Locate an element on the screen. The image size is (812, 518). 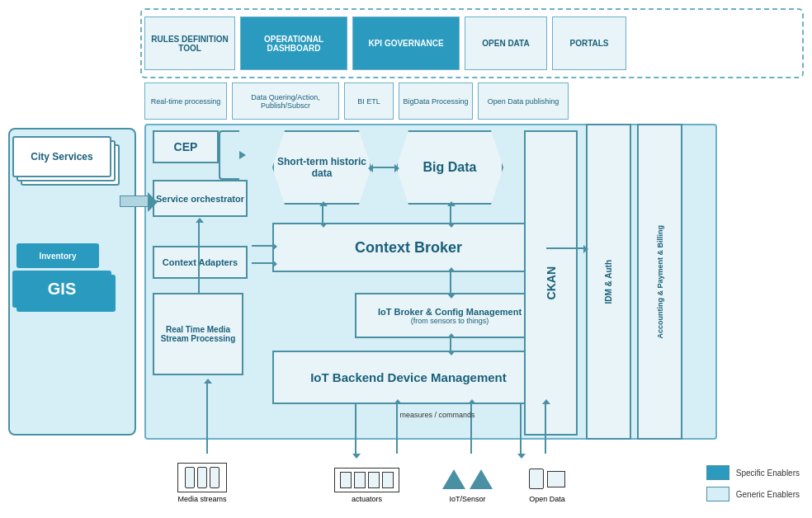
legend-generic: Generic Enablers is located at coordinates (753, 494).